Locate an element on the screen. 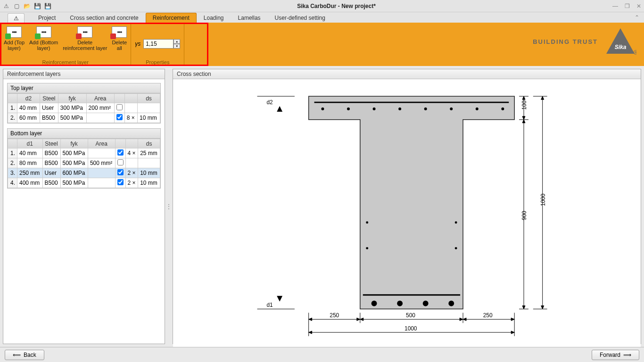 Image resolution: width=644 pixels, height=362 pixels. restore-icon: ❐ is located at coordinates (627, 6).